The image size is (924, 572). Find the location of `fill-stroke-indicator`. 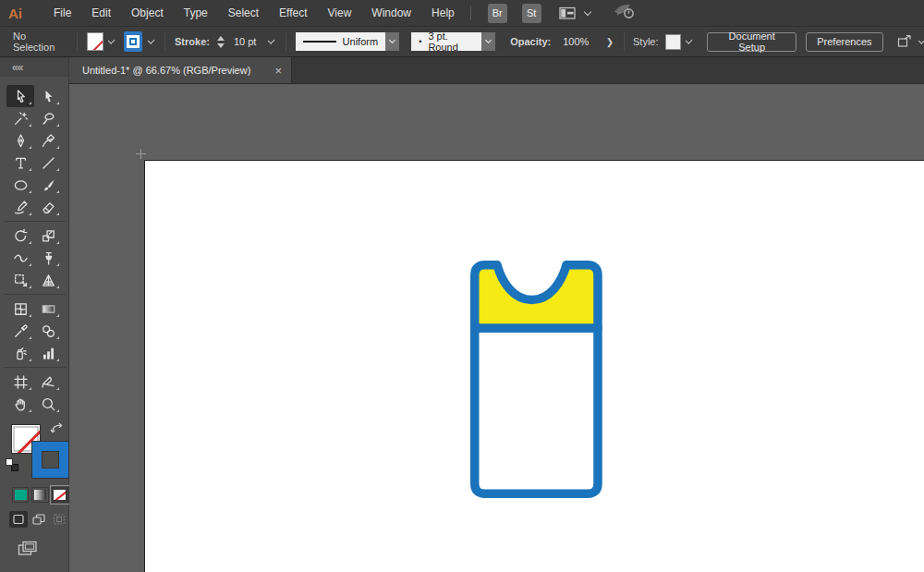

fill-stroke-indicator is located at coordinates (34, 450).